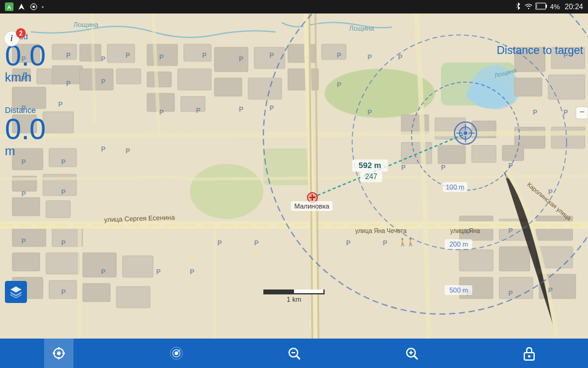 The width and height of the screenshot is (588, 368). I want to click on zoom-in-button, so click(412, 353).